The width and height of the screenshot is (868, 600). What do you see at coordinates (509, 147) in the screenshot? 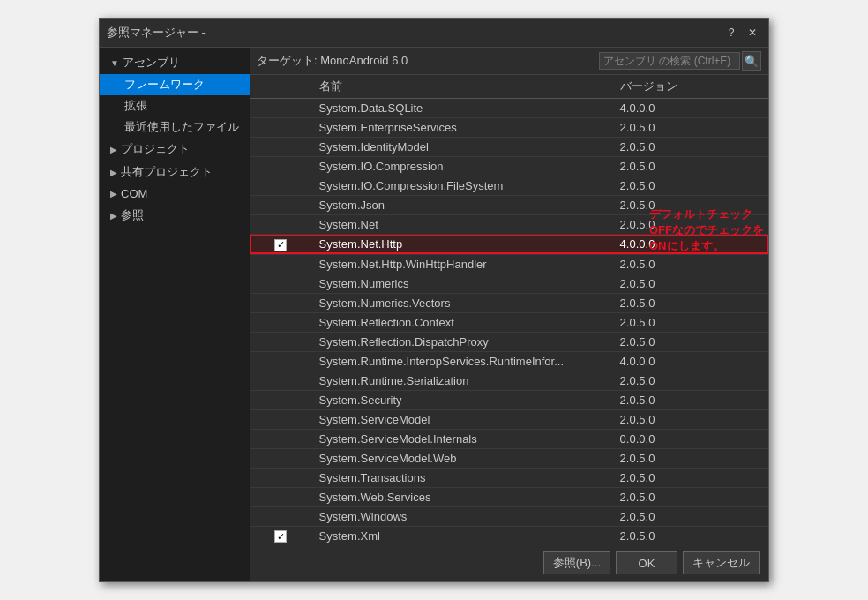
I see `table-row: System.IdentityModel2.0.5.0` at bounding box center [509, 147].